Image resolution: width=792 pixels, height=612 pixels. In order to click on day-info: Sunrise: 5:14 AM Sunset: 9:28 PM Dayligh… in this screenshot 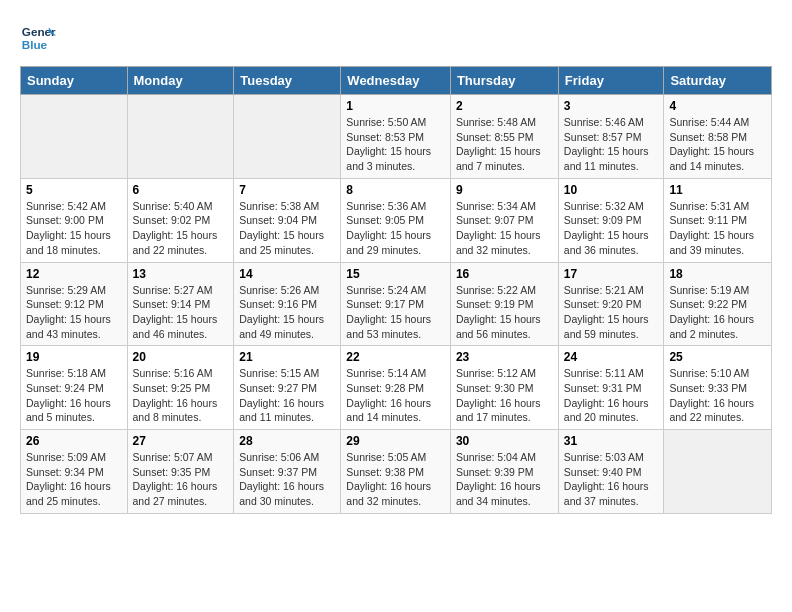, I will do `click(396, 396)`.